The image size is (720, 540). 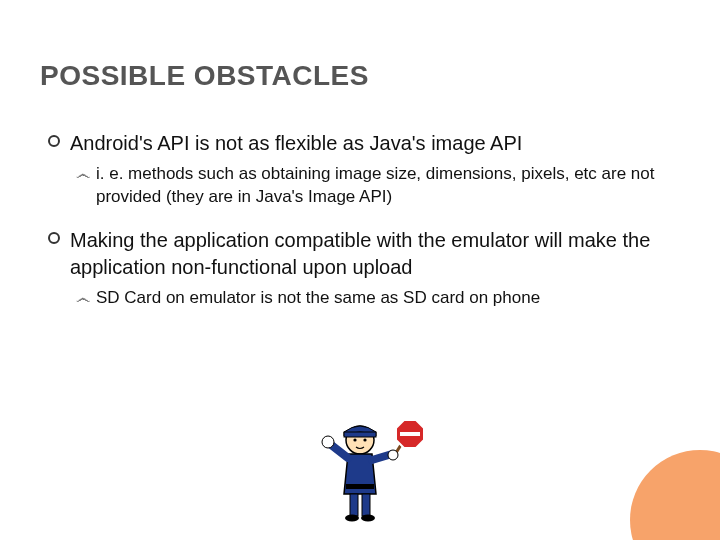 What do you see at coordinates (368, 186) in the screenshot?
I see `sub-bullet-item: ෴ i. e. methods such as obtaining image …` at bounding box center [368, 186].